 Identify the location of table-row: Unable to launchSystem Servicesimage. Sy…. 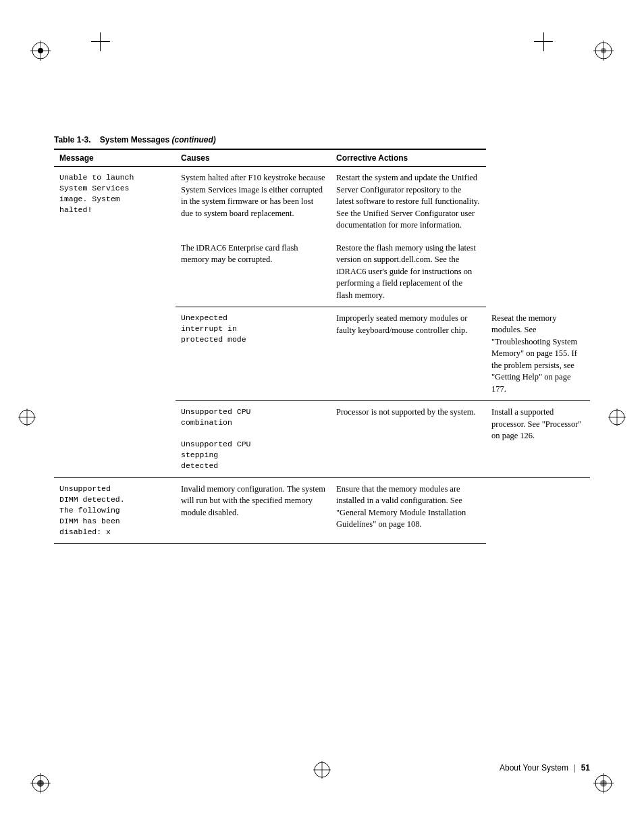
(322, 203).